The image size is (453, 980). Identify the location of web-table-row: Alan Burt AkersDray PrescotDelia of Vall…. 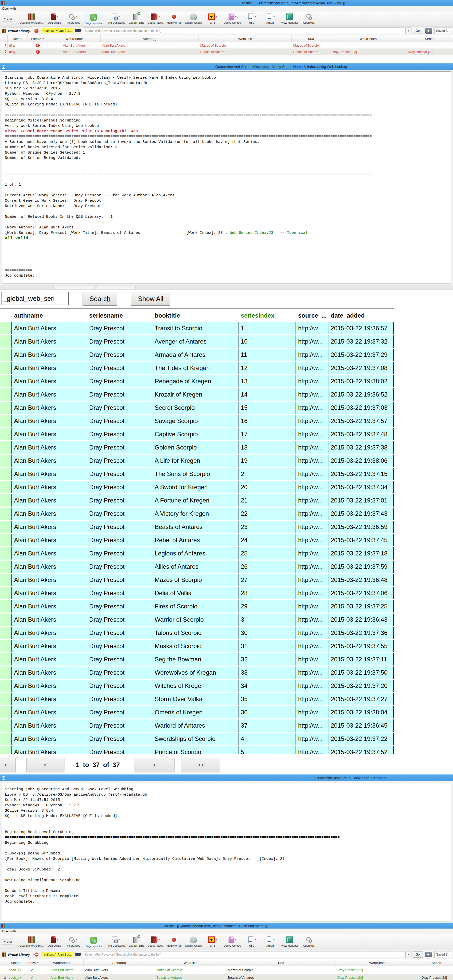
(197, 593).